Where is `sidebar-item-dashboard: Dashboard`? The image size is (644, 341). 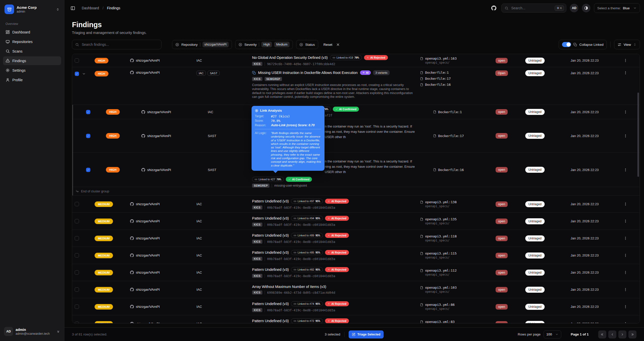 sidebar-item-dashboard: Dashboard is located at coordinates (32, 32).